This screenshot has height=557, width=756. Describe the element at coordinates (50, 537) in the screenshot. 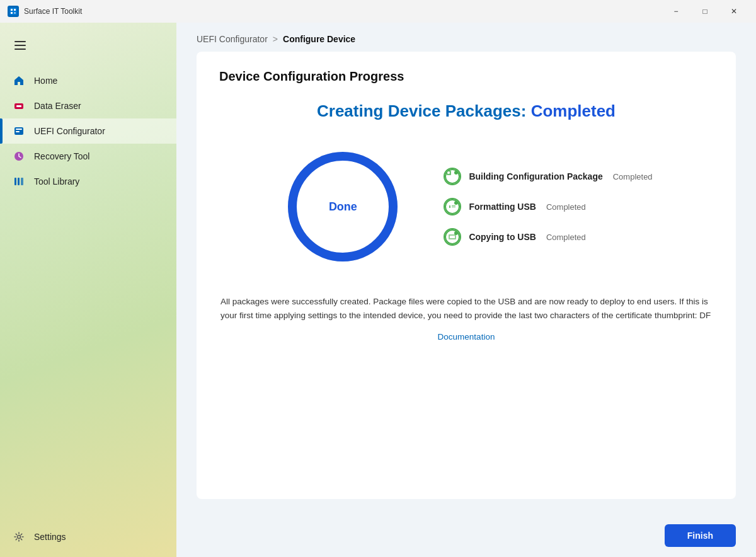

I see `sidebar-item-settings-label: Settings` at that location.